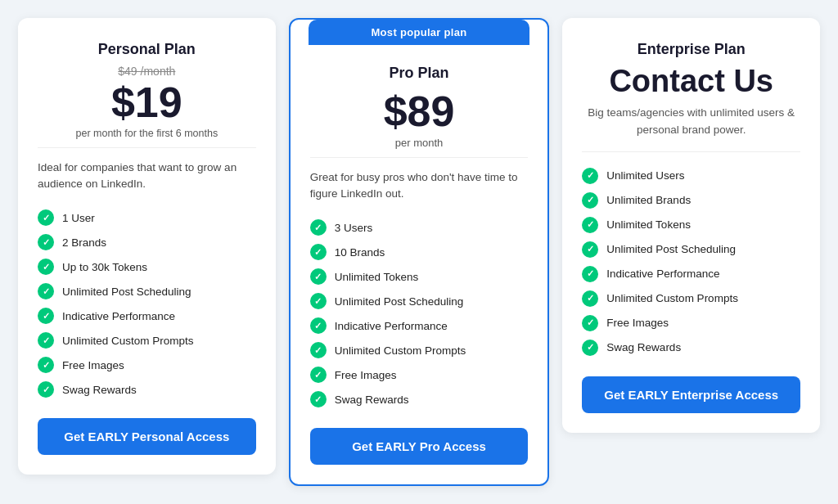 This screenshot has width=838, height=504. Describe the element at coordinates (691, 262) in the screenshot. I see `enterprise-features-list: Unlimited Users Unlimited Brands Unlimit…` at that location.